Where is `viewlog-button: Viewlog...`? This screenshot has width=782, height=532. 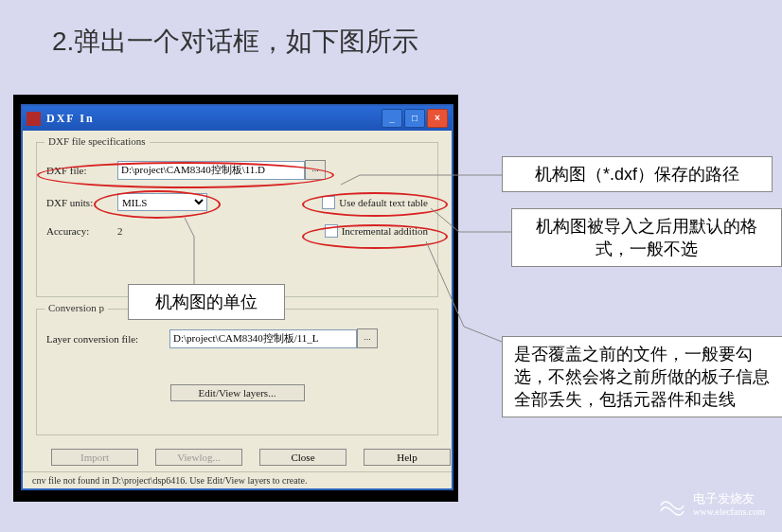 viewlog-button: Viewlog... is located at coordinates (199, 457).